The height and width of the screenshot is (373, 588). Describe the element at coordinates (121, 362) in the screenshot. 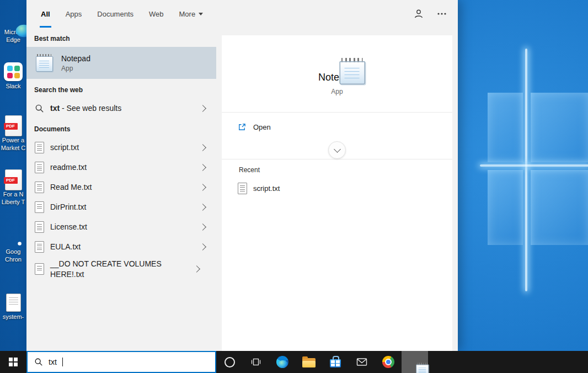

I see `taskbar-search-input: txt` at that location.